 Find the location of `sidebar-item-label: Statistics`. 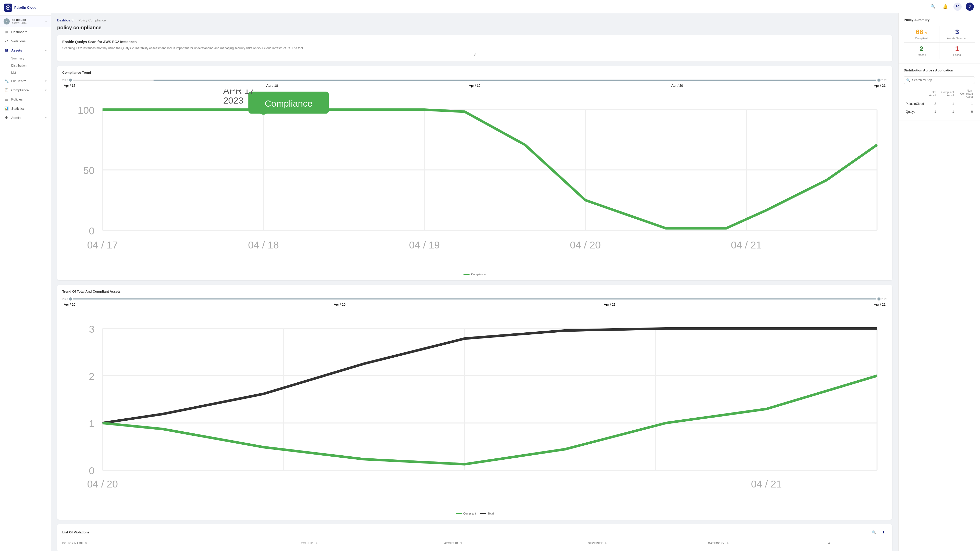

sidebar-item-label: Statistics is located at coordinates (18, 108).